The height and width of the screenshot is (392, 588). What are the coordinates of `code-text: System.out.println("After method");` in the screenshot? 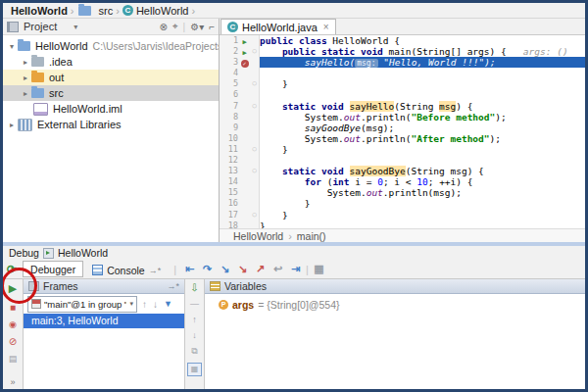 It's located at (422, 139).